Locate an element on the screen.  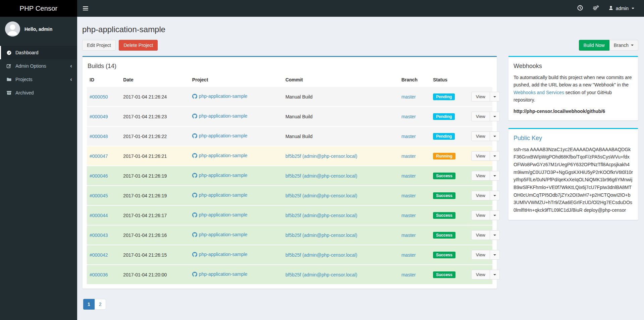
public-key-text: ssh-rsa AAAAB3NzaC1yc2EAAAADAQABAAABAQDG… is located at coordinates (573, 180).